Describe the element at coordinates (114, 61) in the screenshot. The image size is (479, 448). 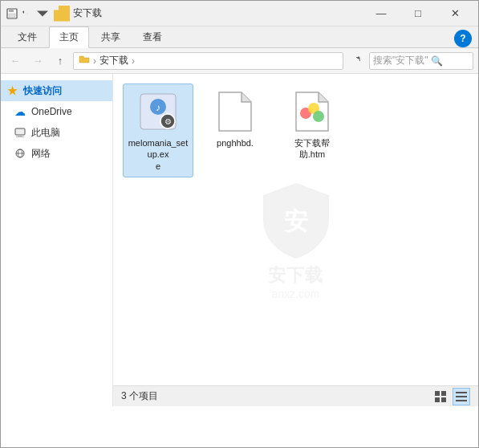
I see `breadcrumb-current: 安下载` at that location.